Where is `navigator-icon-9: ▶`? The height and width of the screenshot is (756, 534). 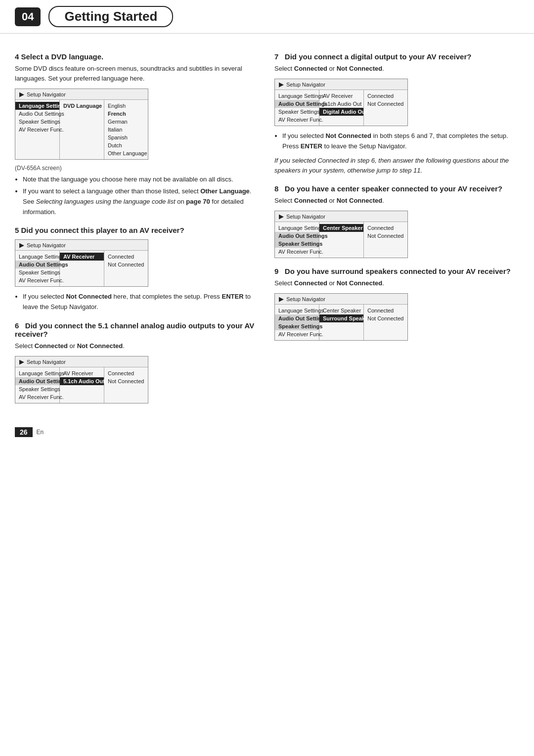
navigator-icon-9: ▶ is located at coordinates (281, 299).